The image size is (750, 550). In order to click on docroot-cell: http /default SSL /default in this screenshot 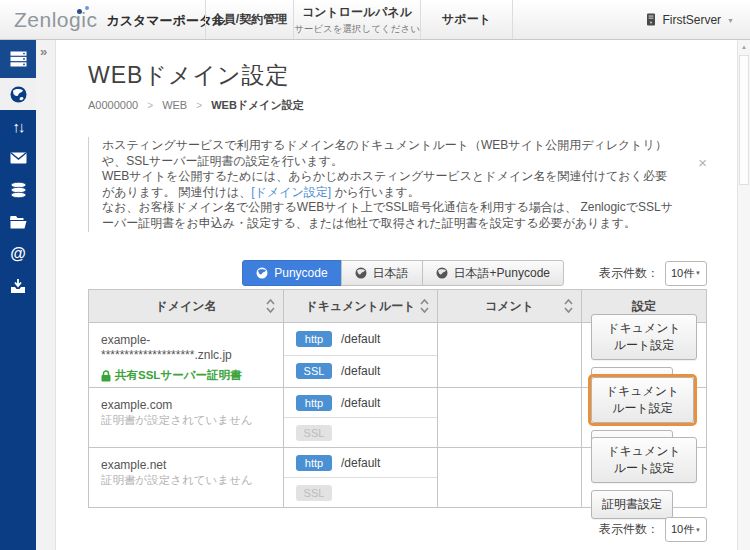, I will do `click(360, 355)`.